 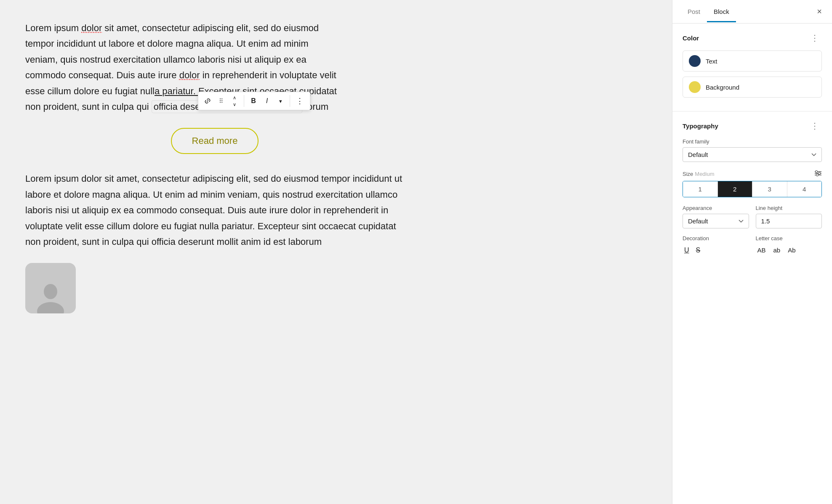 I want to click on size-btn-2: 2, so click(x=735, y=189).